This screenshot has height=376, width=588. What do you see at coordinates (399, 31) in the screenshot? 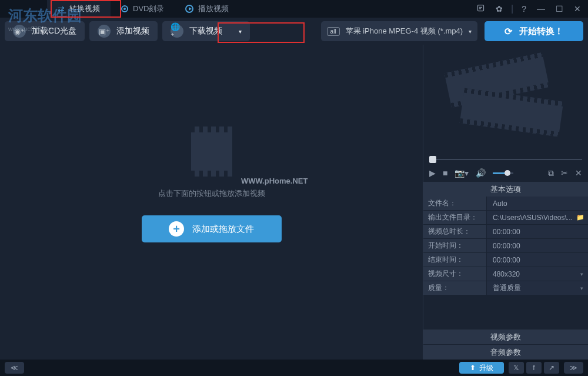
I see `output-format-select: all 苹果 iPhone MPEG-4 视频 (*.mp4) ▾` at bounding box center [399, 31].